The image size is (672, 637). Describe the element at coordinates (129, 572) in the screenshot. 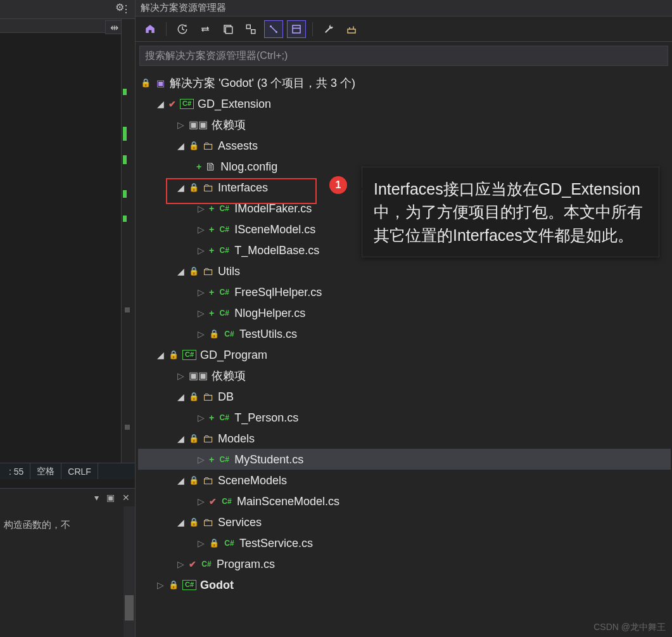

I see `lower-scrollbar` at that location.